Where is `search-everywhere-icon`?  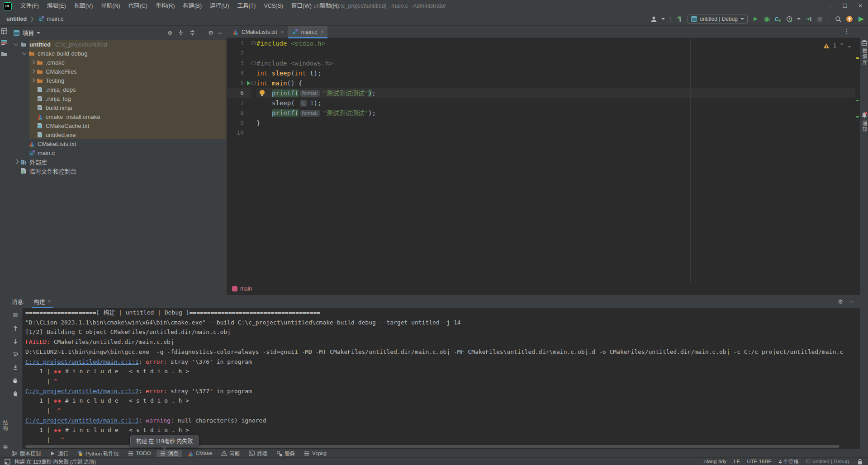
search-everywhere-icon is located at coordinates (838, 19).